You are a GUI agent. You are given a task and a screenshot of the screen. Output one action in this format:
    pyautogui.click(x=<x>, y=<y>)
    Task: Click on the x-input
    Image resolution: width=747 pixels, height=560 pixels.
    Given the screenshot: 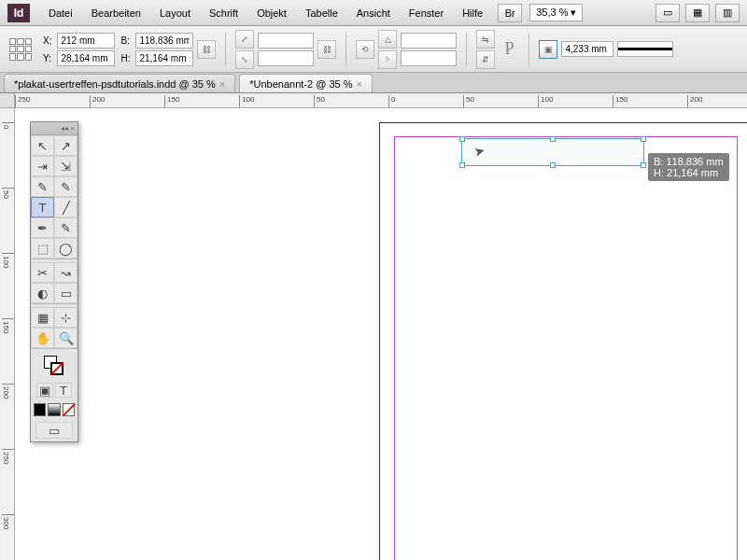 What is the action you would take?
    pyautogui.click(x=86, y=41)
    